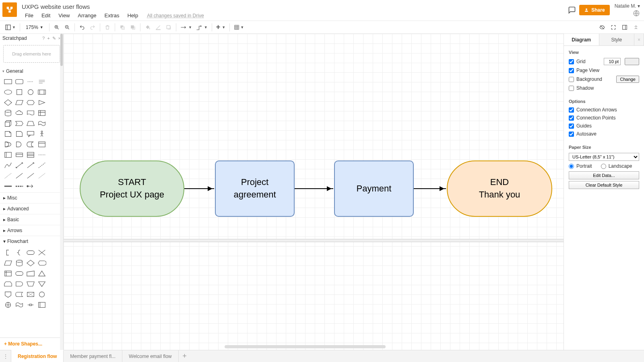 The height and width of the screenshot is (362, 644). I want to click on tab-close-icon: ×, so click(639, 39).